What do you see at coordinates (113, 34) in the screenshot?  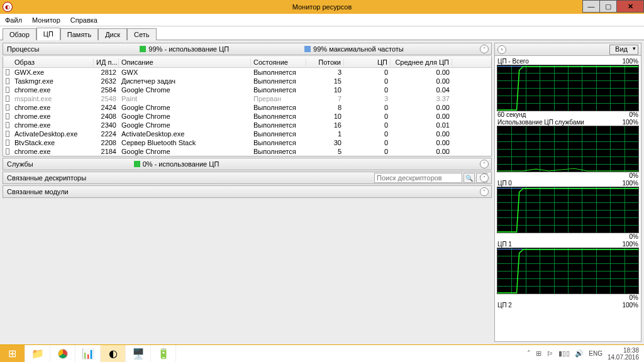 I see `tab-disk: Диск` at bounding box center [113, 34].